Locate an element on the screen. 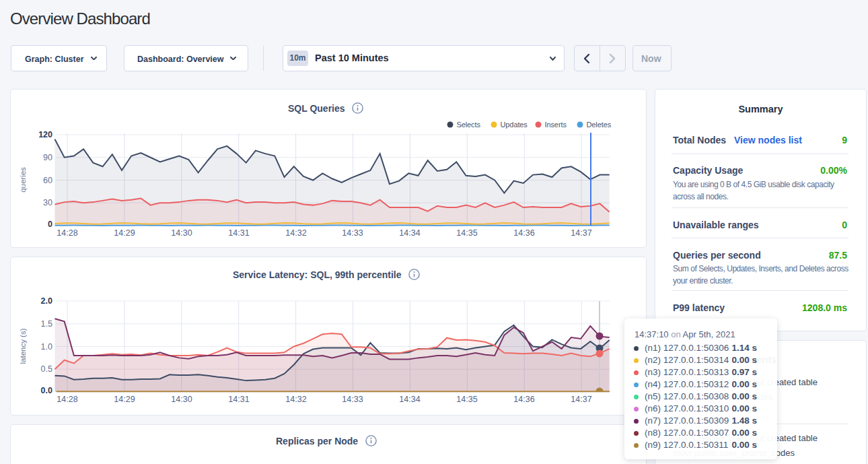  svg-text: 30 is located at coordinates (48, 203).